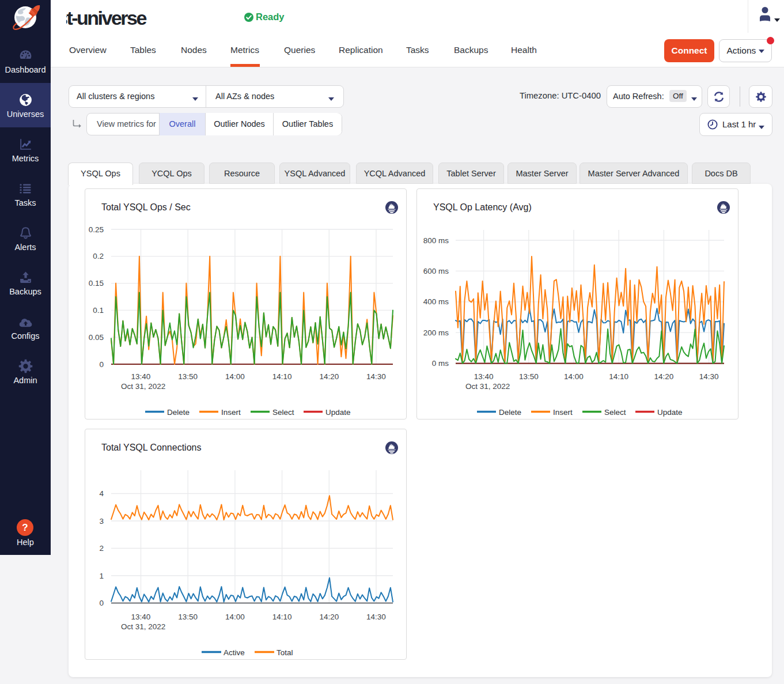  What do you see at coordinates (437, 241) in the screenshot?
I see `svg-text: 800 ms` at bounding box center [437, 241].